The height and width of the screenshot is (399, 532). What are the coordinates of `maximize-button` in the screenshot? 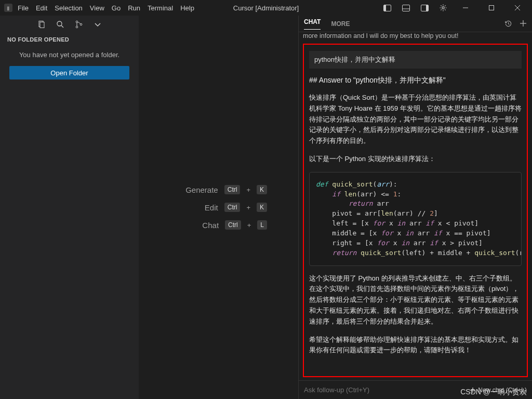 It's located at (491, 8).